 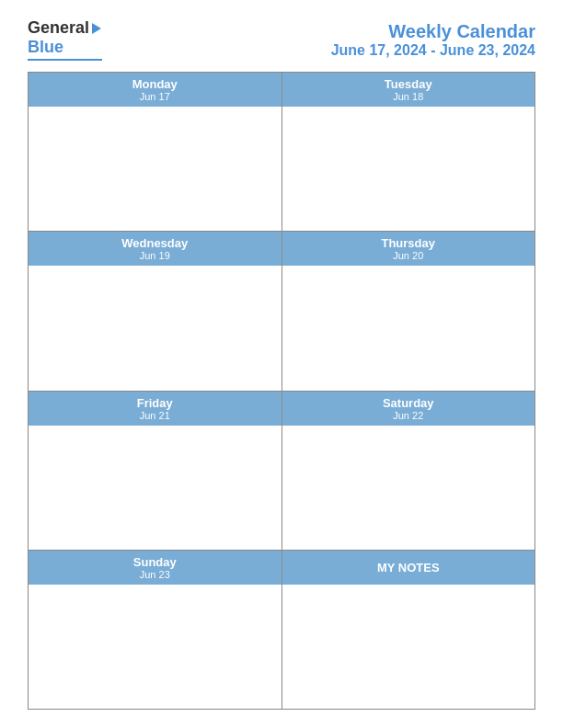 I want to click on calendar-date-range: June 17, 2024 - June 23, 2024, so click(x=433, y=51).